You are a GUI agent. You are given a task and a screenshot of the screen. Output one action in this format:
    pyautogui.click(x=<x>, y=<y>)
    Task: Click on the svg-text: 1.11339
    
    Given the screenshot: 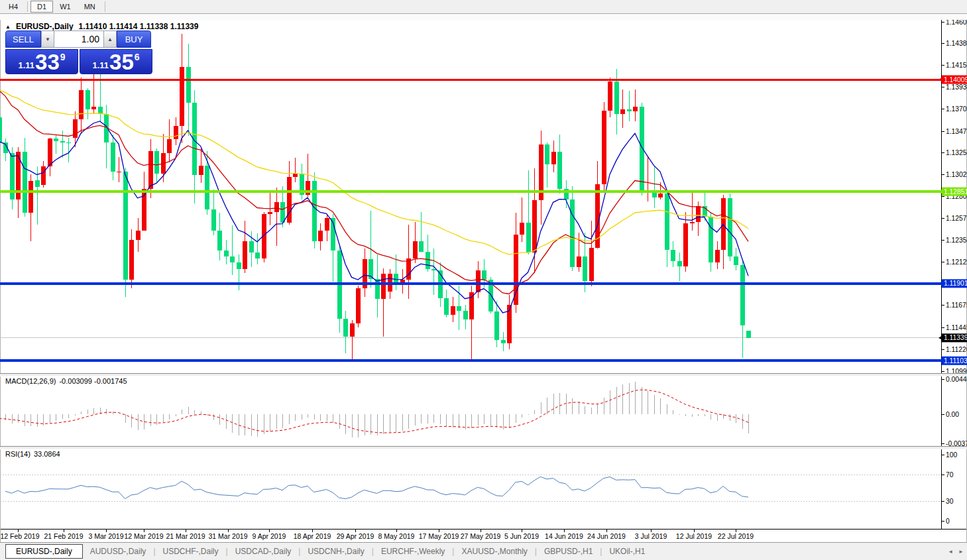 What is the action you would take?
    pyautogui.click(x=956, y=338)
    